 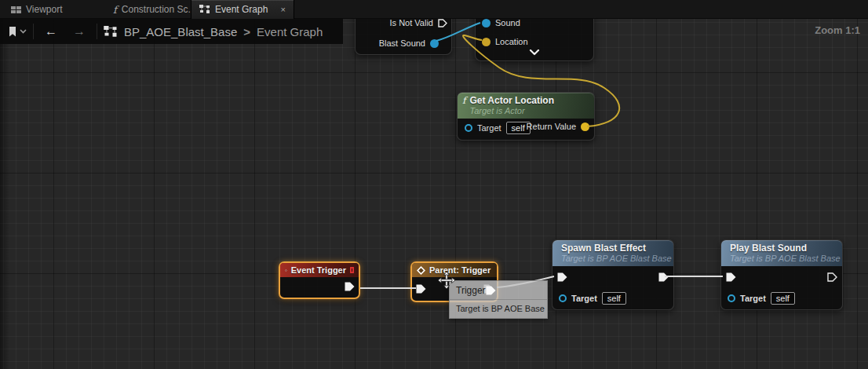 I want to click on bookmarks-button, so click(x=17, y=31).